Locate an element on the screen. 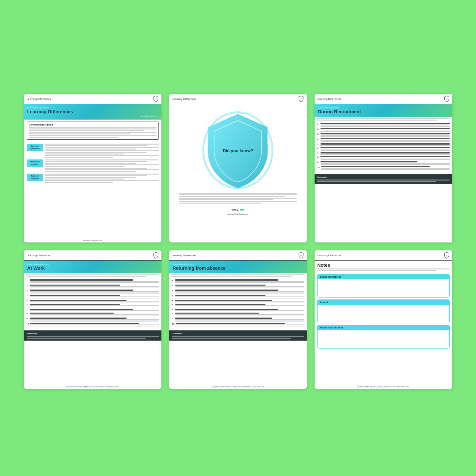 The width and height of the screenshot is (476, 476). page5-intro is located at coordinates (238, 276).